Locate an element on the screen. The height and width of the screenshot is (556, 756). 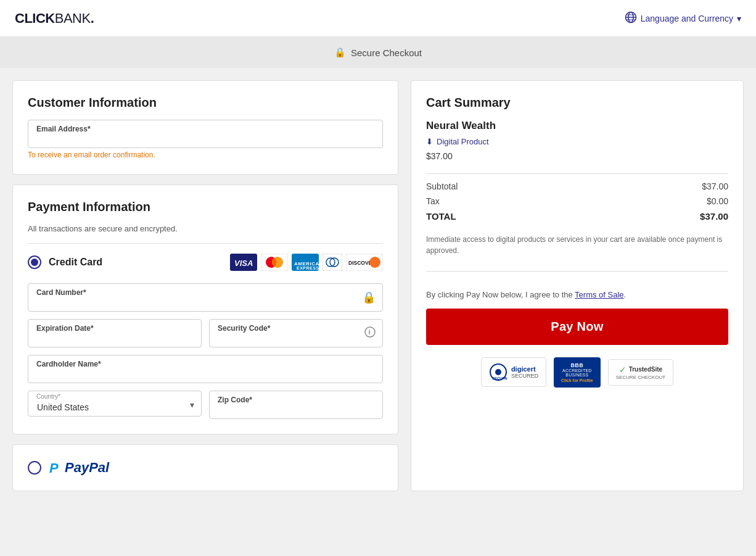
visa-icon: VISA is located at coordinates (244, 262).